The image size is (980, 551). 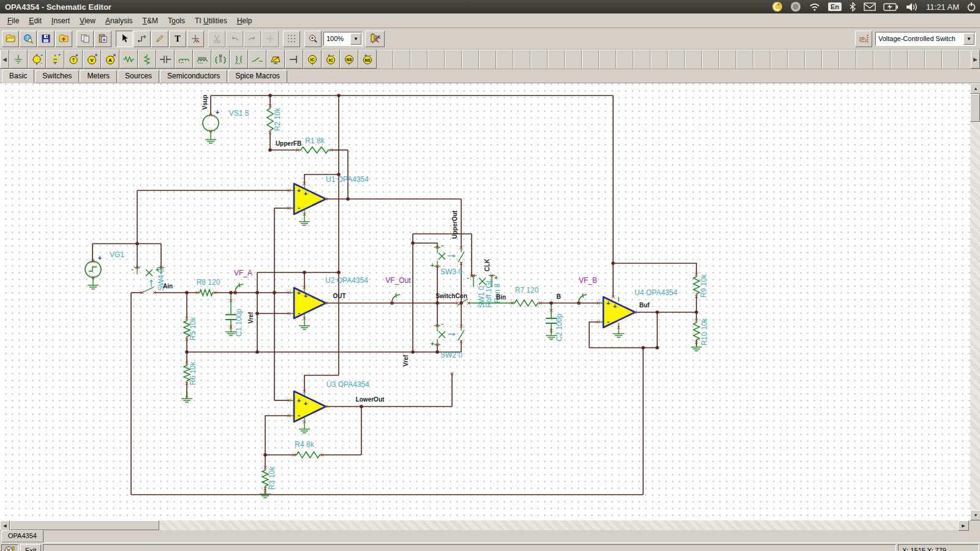 What do you see at coordinates (74, 59) in the screenshot?
I see `current-source-component-icon: +` at bounding box center [74, 59].